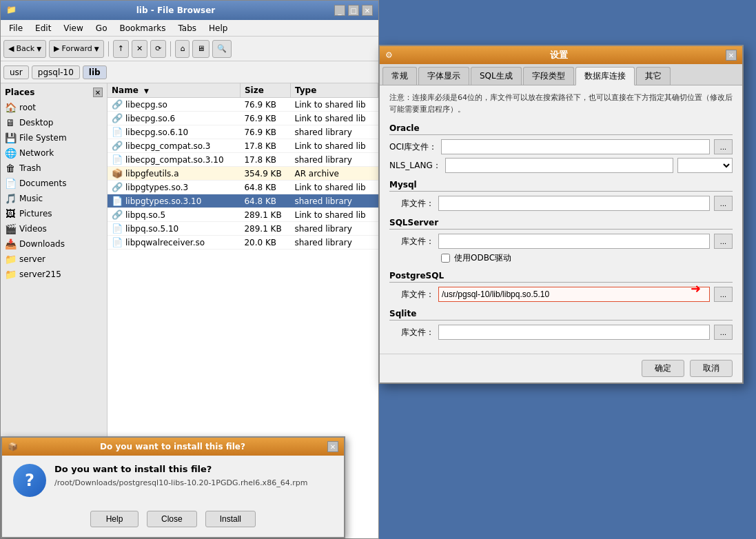  Describe the element at coordinates (731, 55) in the screenshot. I see `settings-close-button: ✕` at that location.